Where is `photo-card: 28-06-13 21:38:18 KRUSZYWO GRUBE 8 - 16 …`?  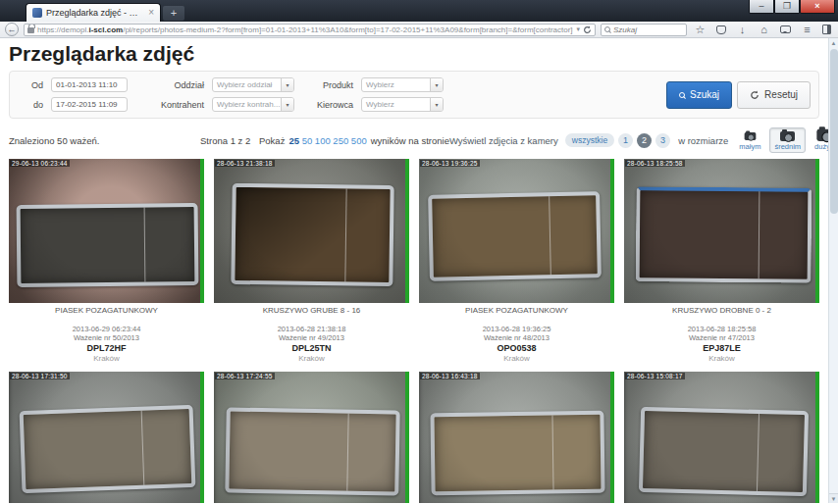 photo-card: 28-06-13 21:38:18 KRUSZYWO GRUBE 8 - 16 … is located at coordinates (312, 261).